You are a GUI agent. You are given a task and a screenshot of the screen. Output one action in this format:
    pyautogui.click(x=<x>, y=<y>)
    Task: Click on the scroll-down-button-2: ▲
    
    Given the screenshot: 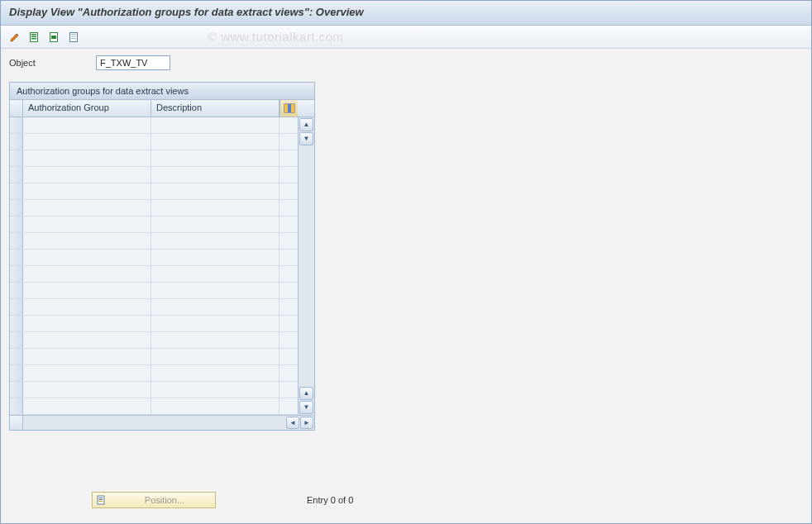 What is the action you would take?
    pyautogui.click(x=306, y=393)
    